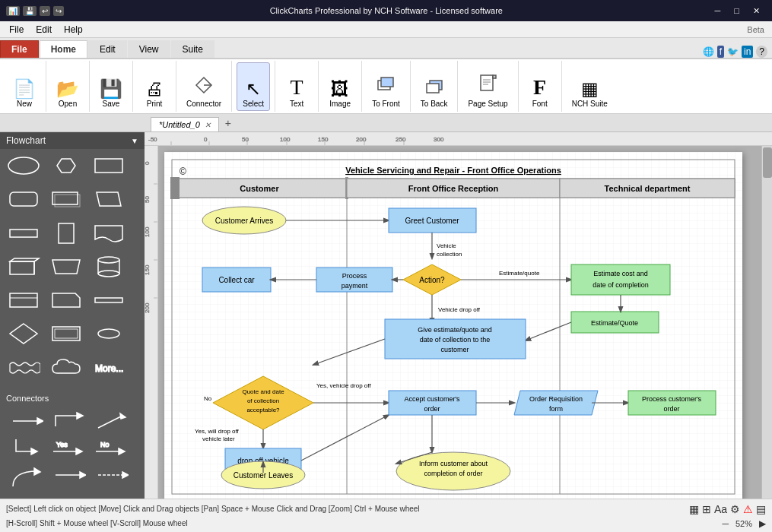 Image resolution: width=772 pixels, height=532 pixels. What do you see at coordinates (66, 267) in the screenshot?
I see `shape-trapezoid` at bounding box center [66, 267].